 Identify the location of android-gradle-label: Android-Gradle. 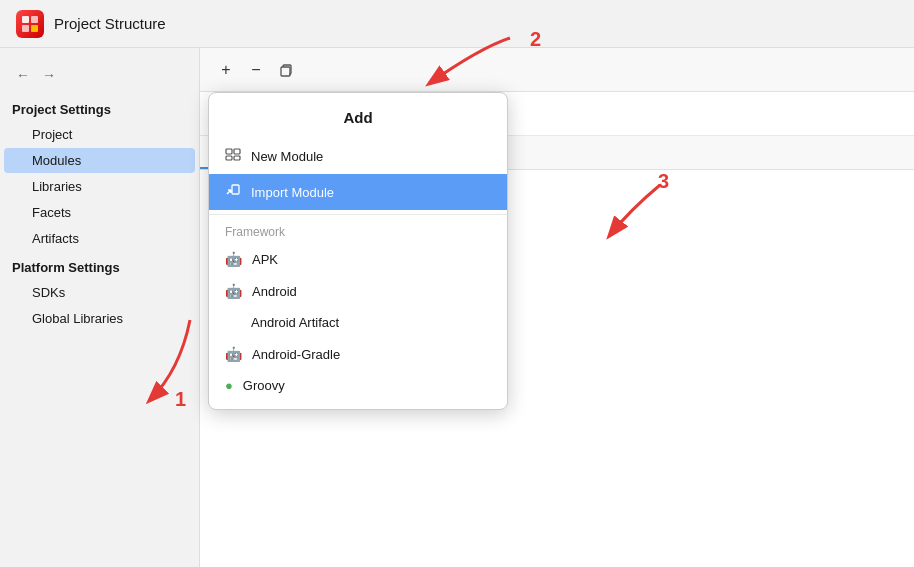
(296, 354).